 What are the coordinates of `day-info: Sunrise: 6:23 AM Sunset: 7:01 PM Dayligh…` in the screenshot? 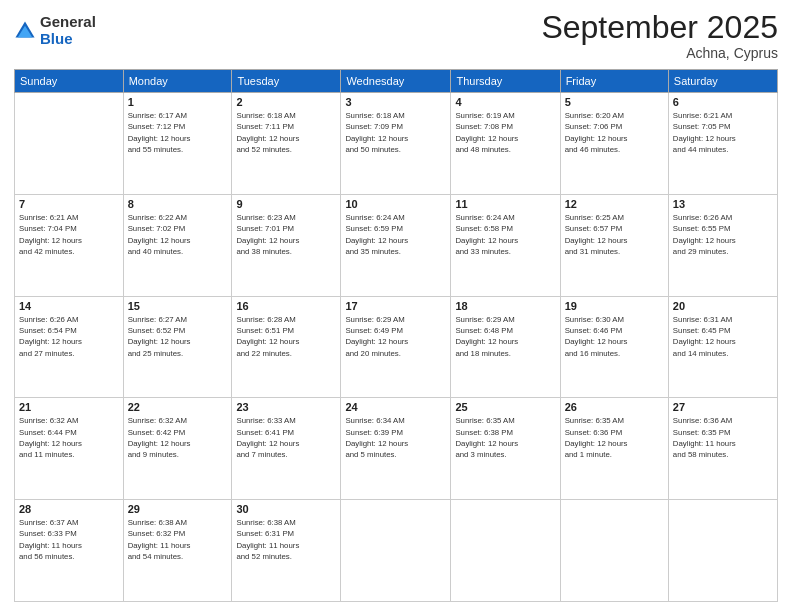 It's located at (286, 234).